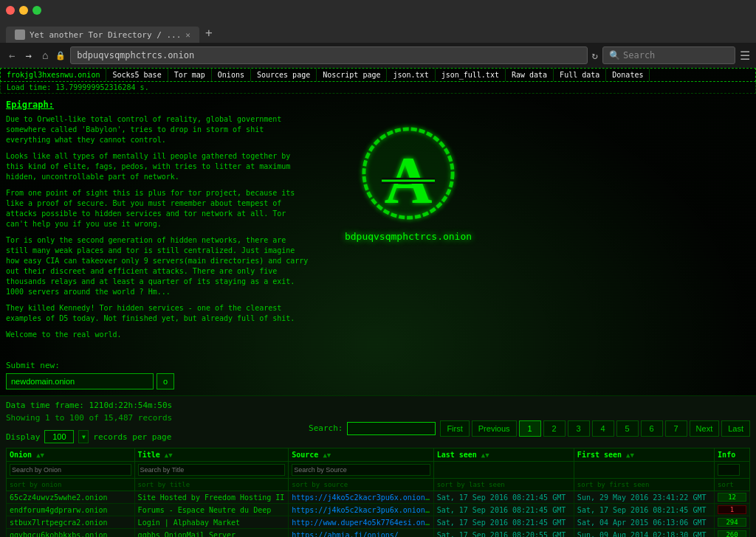 This screenshot has height=537, width=756. Describe the element at coordinates (595, 55) in the screenshot. I see `reload-btn: ↻` at that location.